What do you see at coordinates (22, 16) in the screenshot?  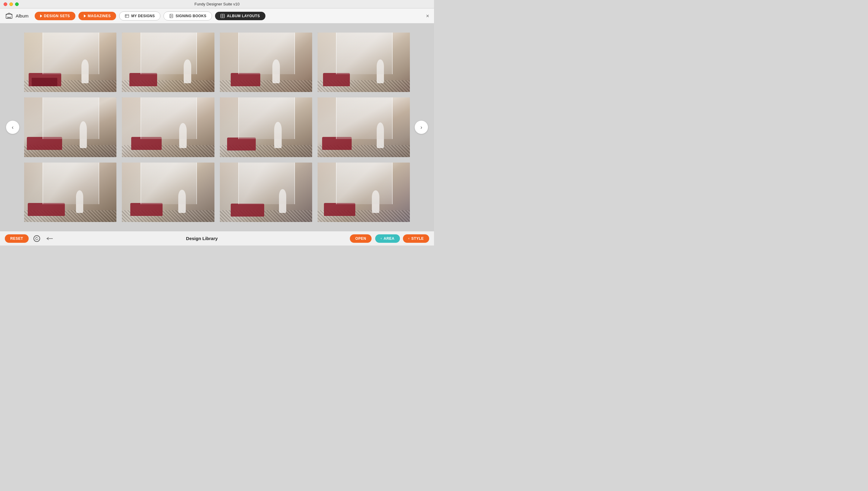 I see `app-name: Album` at bounding box center [22, 16].